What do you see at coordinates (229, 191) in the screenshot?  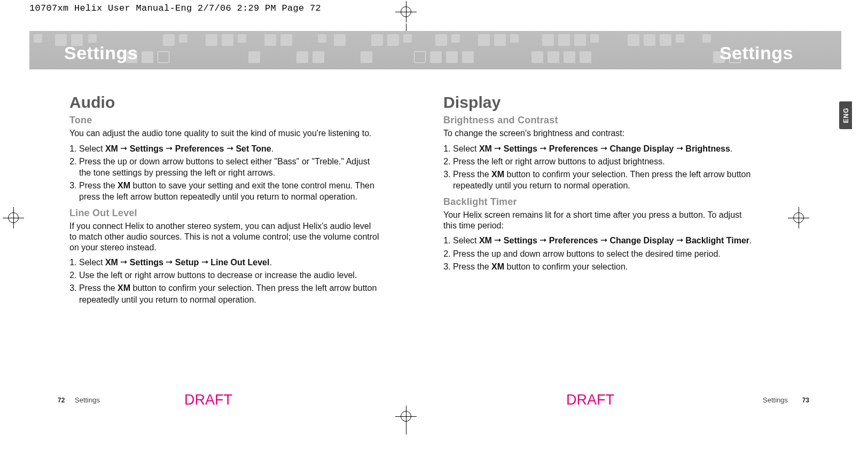 I see `tone-step-3: Press the XM button to save your setting…` at bounding box center [229, 191].